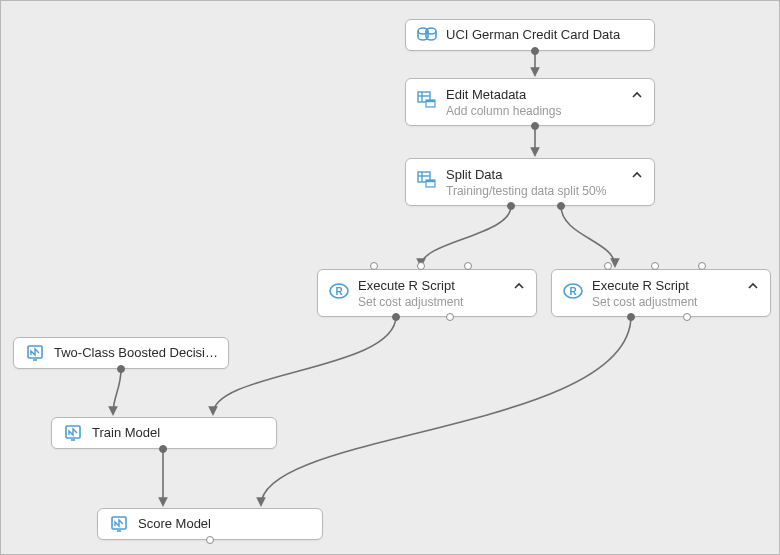 This screenshot has width=780, height=555. What do you see at coordinates (535, 192) in the screenshot?
I see `node-subtitle: Training/testing data split 50%` at bounding box center [535, 192].